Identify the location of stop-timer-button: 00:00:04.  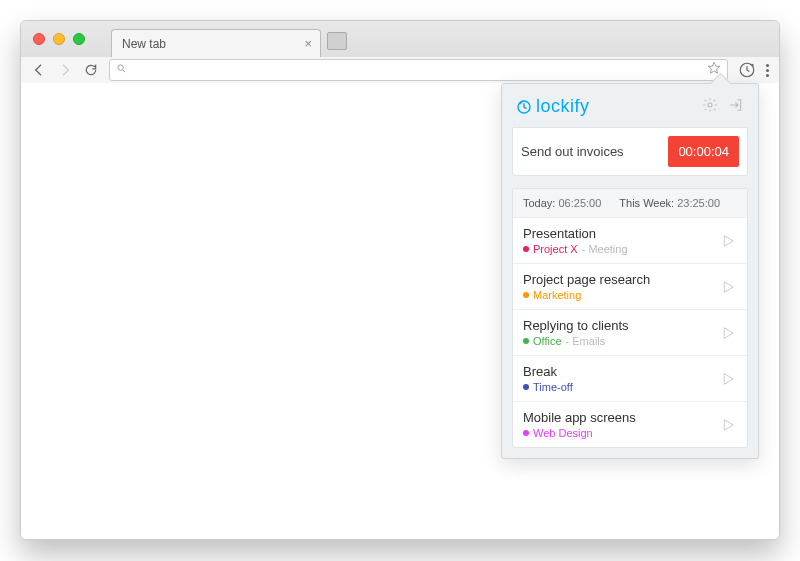
(704, 152).